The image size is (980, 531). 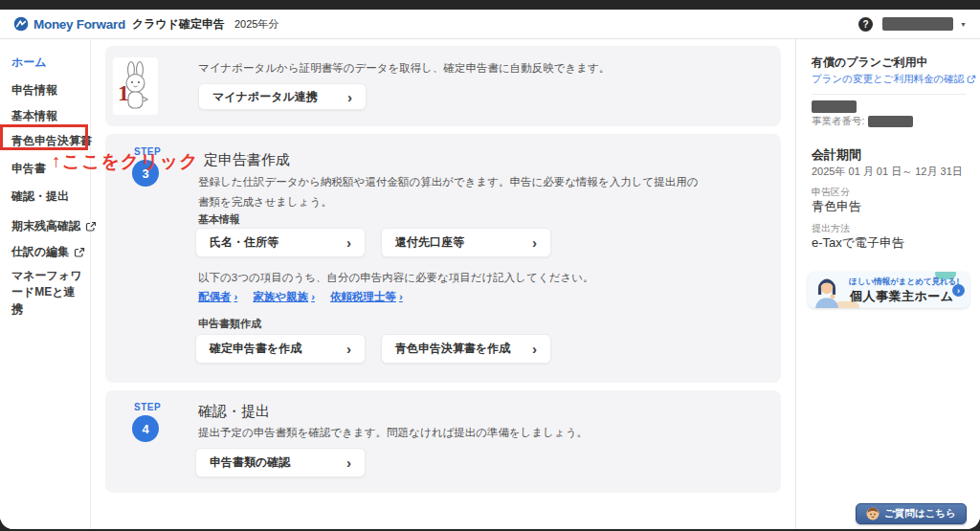 I want to click on sidebar-item-kihon-joho: 基本情報, so click(x=34, y=117).